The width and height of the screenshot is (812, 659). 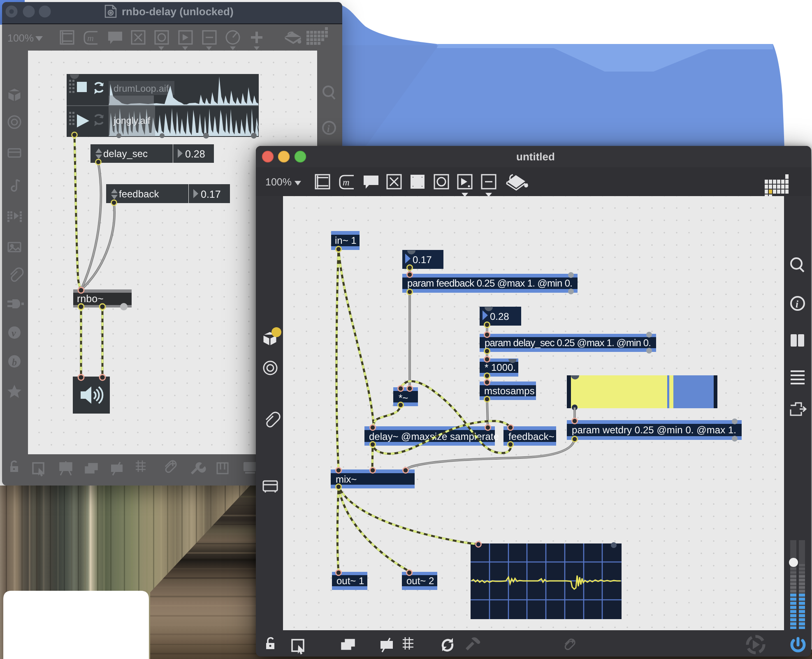 I want to click on svg-text: rnbo~, so click(x=90, y=299).